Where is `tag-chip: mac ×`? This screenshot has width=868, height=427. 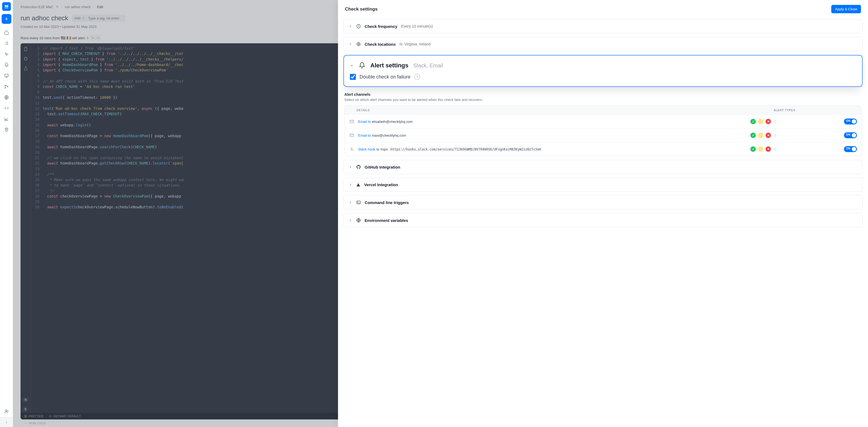 tag-chip: mac × is located at coordinates (80, 18).